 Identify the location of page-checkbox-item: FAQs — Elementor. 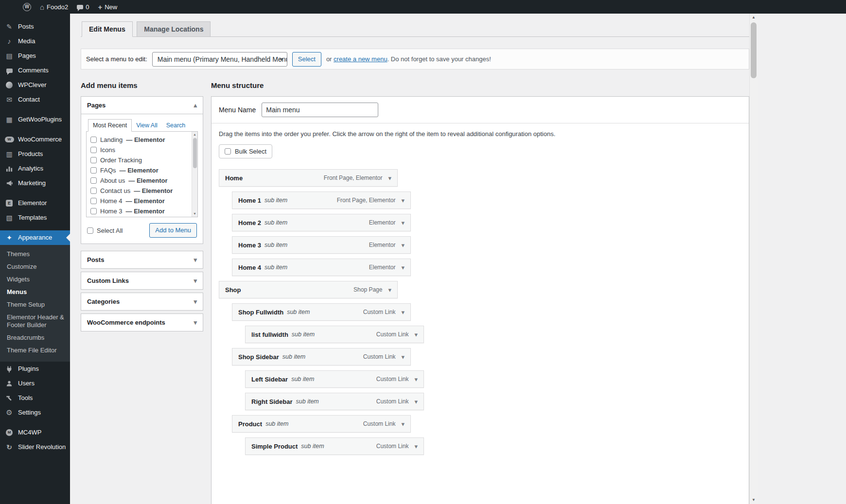
(140, 170).